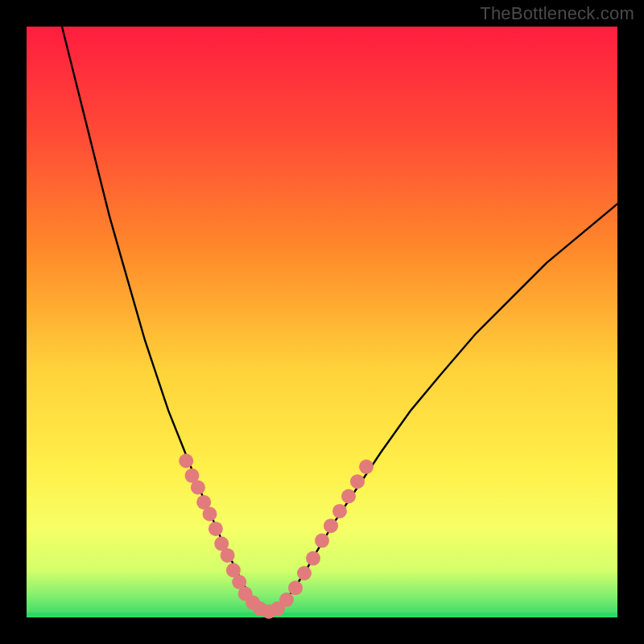 The image size is (644, 644). Describe the element at coordinates (557, 14) in the screenshot. I see `watermark-text: TheBottleneck.com` at that location.